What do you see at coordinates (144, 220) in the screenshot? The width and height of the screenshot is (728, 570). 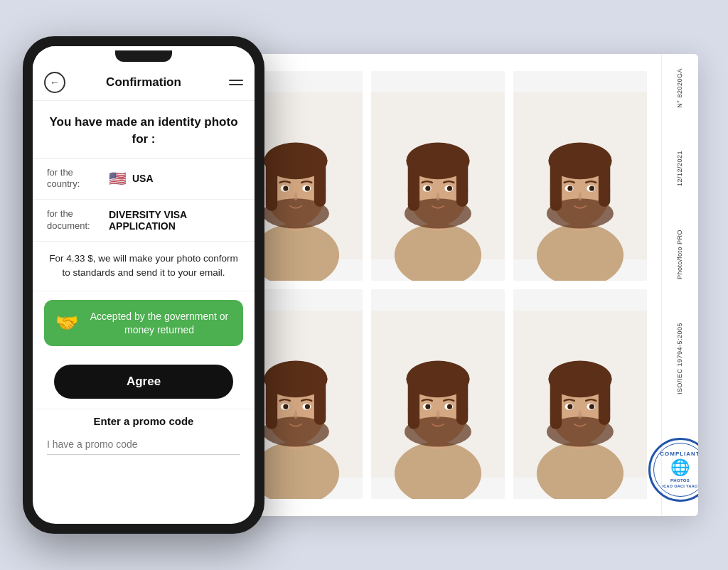 I see `document-row: for the document: DIVERSITY VISA APPLICA…` at bounding box center [144, 220].